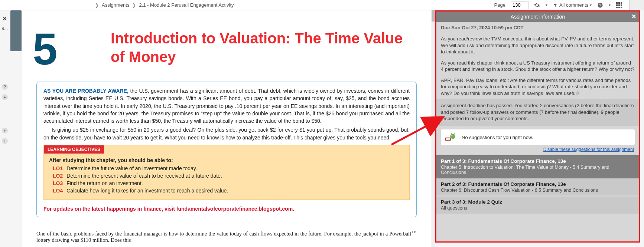 The image size is (644, 247). What do you see at coordinates (538, 202) in the screenshot?
I see `part-title: Part 3 of 3: Module 2 Quiz` at bounding box center [538, 202].